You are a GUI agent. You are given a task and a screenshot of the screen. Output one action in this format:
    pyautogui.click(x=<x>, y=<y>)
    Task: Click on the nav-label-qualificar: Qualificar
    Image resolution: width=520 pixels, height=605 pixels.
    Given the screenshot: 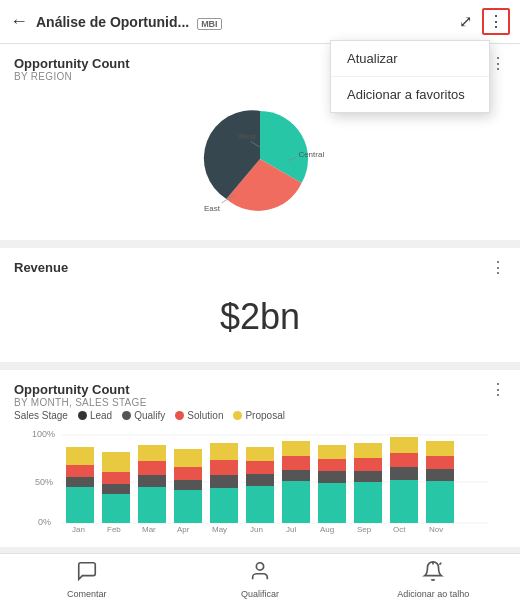 What is the action you would take?
    pyautogui.click(x=260, y=594)
    